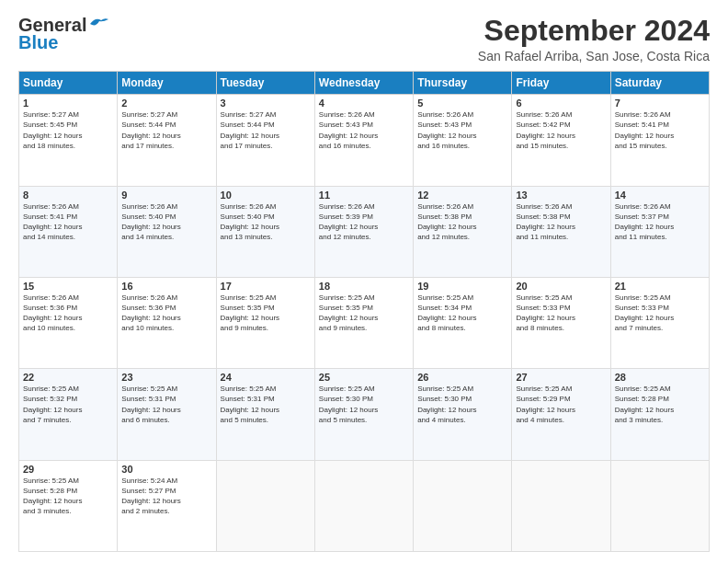 The width and height of the screenshot is (728, 563). What do you see at coordinates (151, 131) in the screenshot?
I see `day-info: Sunrise: 5:27 AM Sunset: 5:44 PM Dayligh…` at bounding box center [151, 131].